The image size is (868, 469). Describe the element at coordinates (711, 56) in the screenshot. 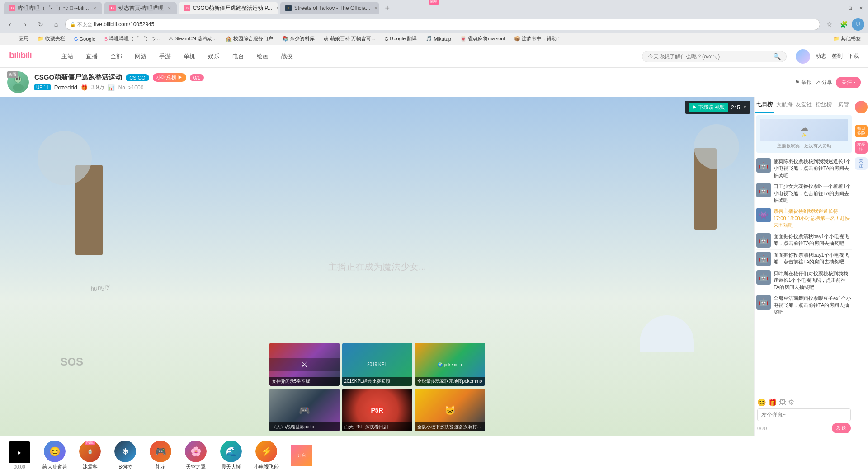

I see `search-input` at that location.